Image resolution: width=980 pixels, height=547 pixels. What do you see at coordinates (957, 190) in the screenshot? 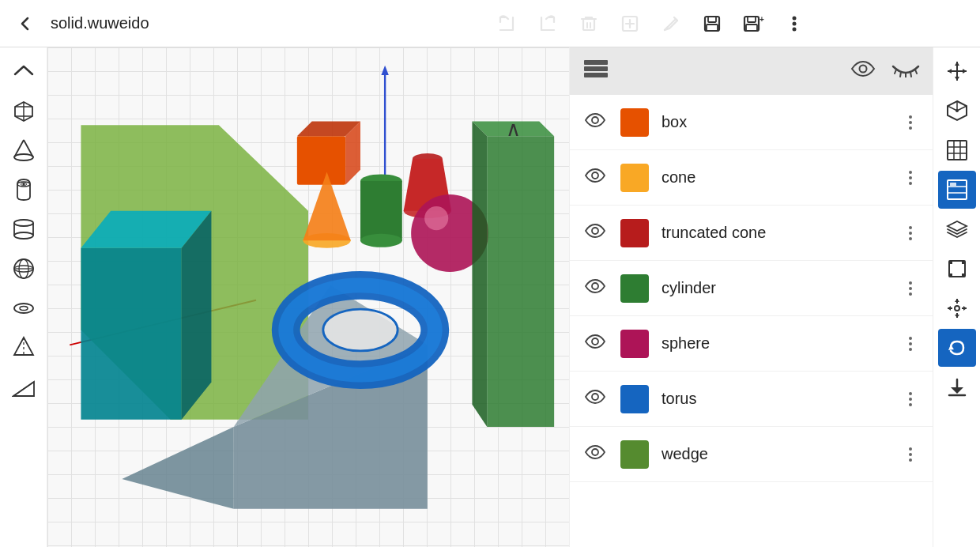
I see `layers-view-icon` at bounding box center [957, 190].